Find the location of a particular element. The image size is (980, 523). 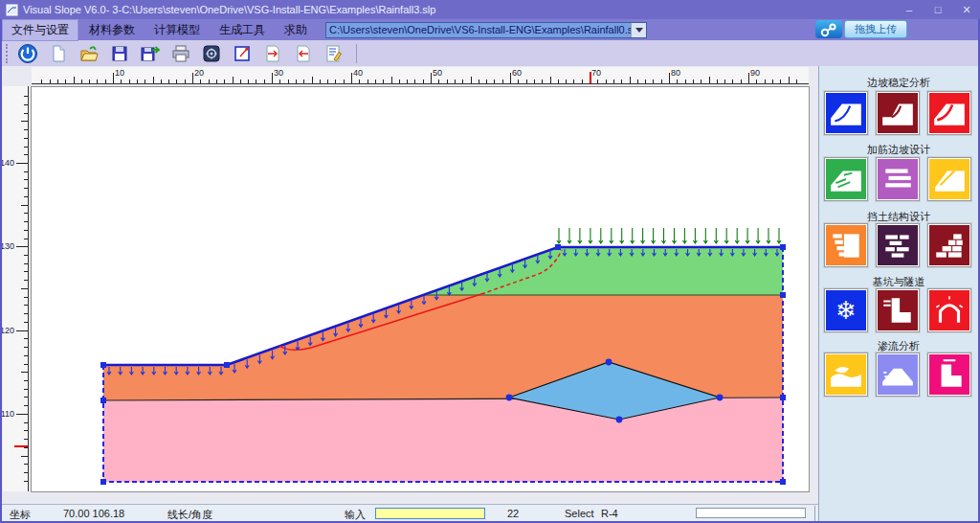

brick-wall-design-button is located at coordinates (898, 245).